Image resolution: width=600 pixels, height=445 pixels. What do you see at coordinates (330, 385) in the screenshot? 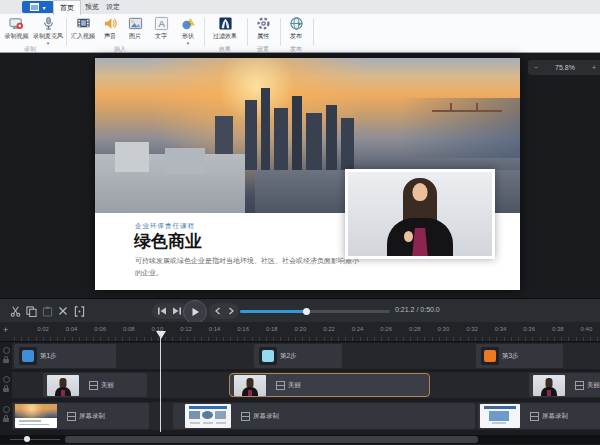
I see `clip-presenter-2-selected: 美丽` at bounding box center [330, 385].